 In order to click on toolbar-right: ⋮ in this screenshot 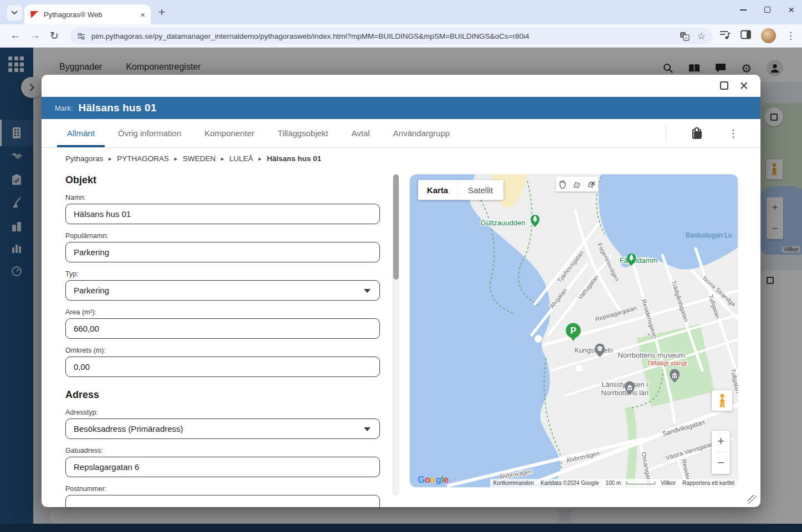, I will do `click(758, 35)`.